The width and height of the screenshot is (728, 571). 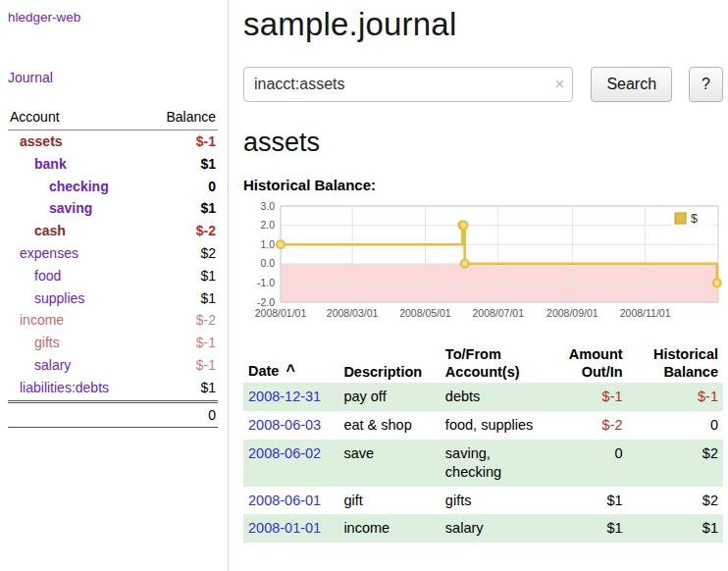 What do you see at coordinates (290, 371) in the screenshot?
I see `sort-ascending-icon: ^` at bounding box center [290, 371].